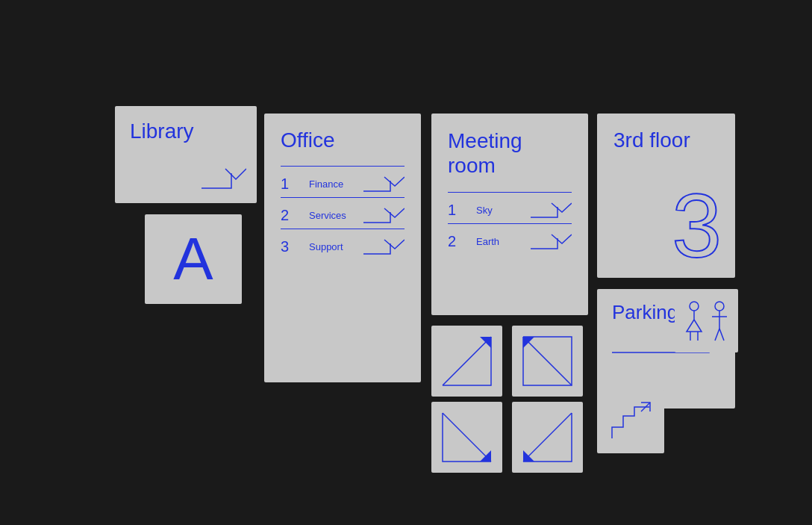 Image resolution: width=812 pixels, height=525 pixels. I want to click on office-num-3: 3, so click(291, 246).